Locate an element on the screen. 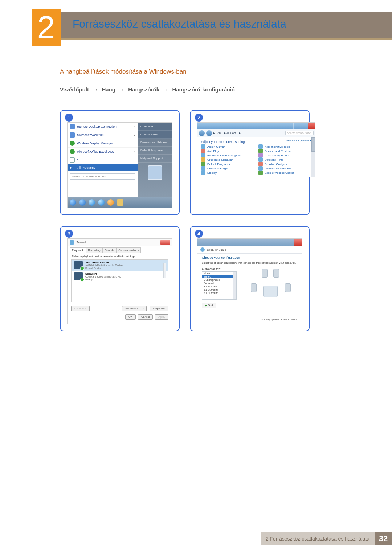  navigation-path: Vezérlőpult → Hang → Hangszórók → Hangsz… is located at coordinates (209, 89).